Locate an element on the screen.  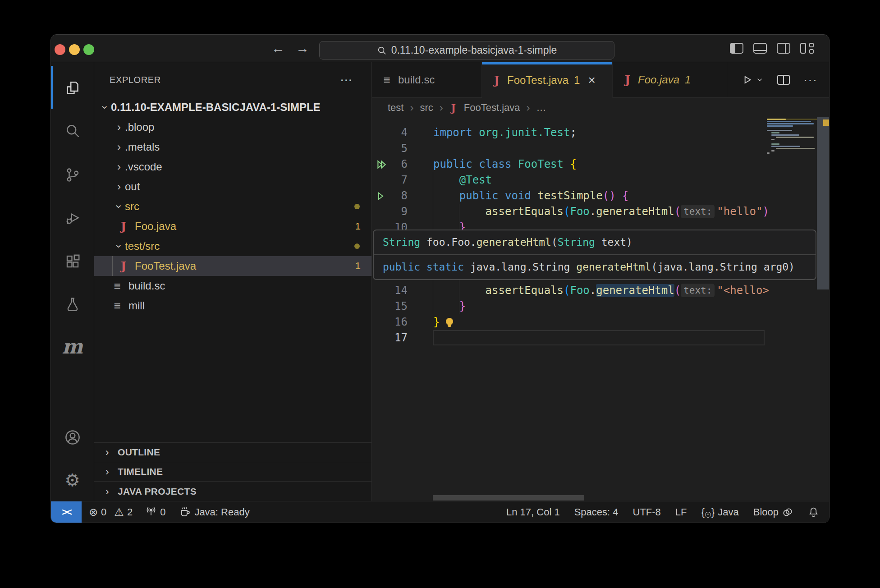
run-java-button is located at coordinates (752, 80).